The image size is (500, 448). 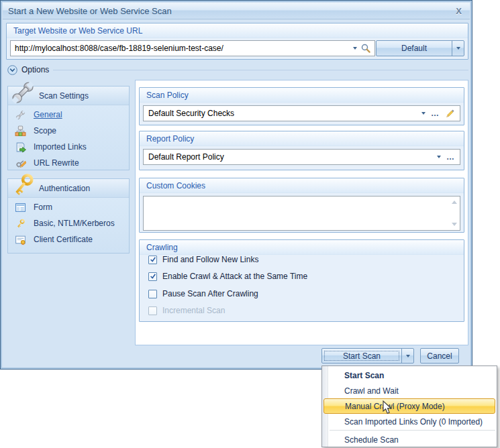 I want to click on custom-cookies-input, so click(x=297, y=213).